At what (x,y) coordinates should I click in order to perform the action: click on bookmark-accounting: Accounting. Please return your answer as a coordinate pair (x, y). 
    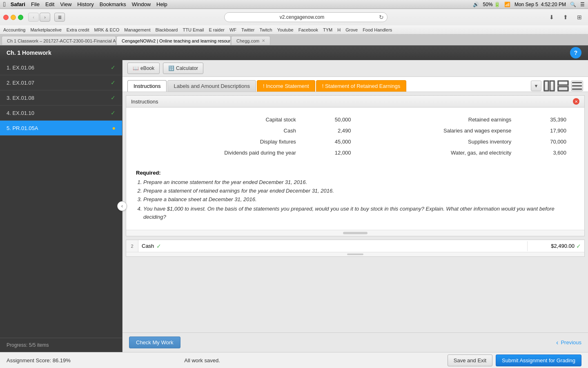
    Looking at the image, I should click on (14, 30).